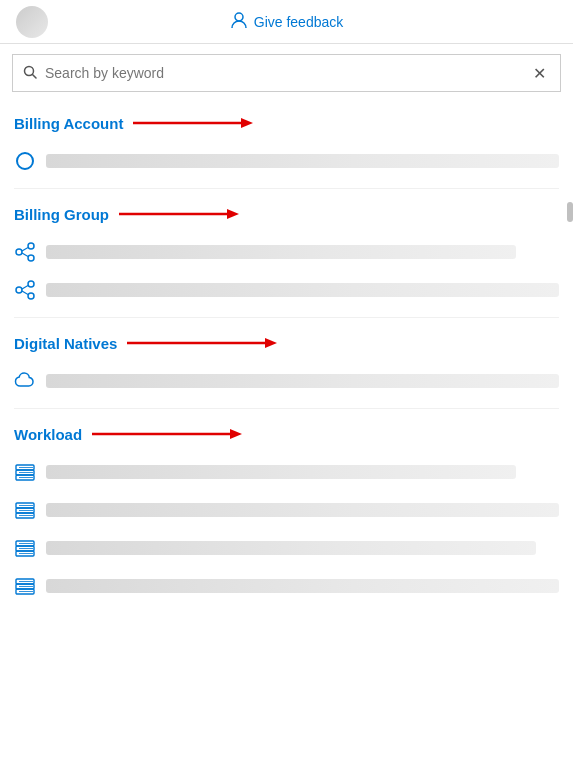 The image size is (573, 773). Describe the element at coordinates (32, 22) in the screenshot. I see `avatar` at that location.